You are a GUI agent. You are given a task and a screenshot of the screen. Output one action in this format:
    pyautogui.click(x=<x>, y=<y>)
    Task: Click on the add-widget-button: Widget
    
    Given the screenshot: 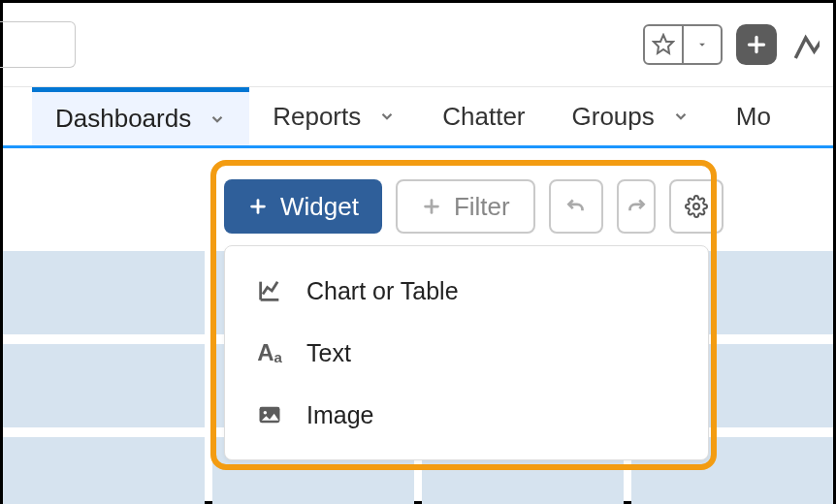 What is the action you would take?
    pyautogui.click(x=303, y=206)
    